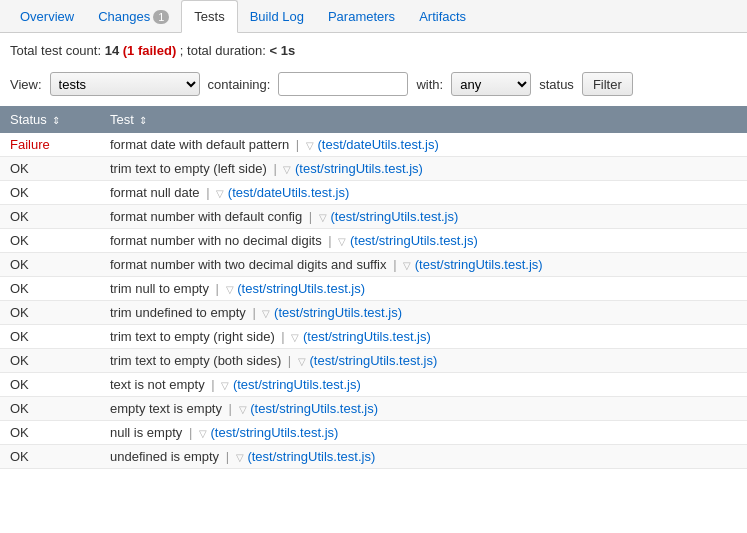 This screenshot has width=747, height=533. Describe the element at coordinates (26, 84) in the screenshot. I see `view-label: View:` at that location.